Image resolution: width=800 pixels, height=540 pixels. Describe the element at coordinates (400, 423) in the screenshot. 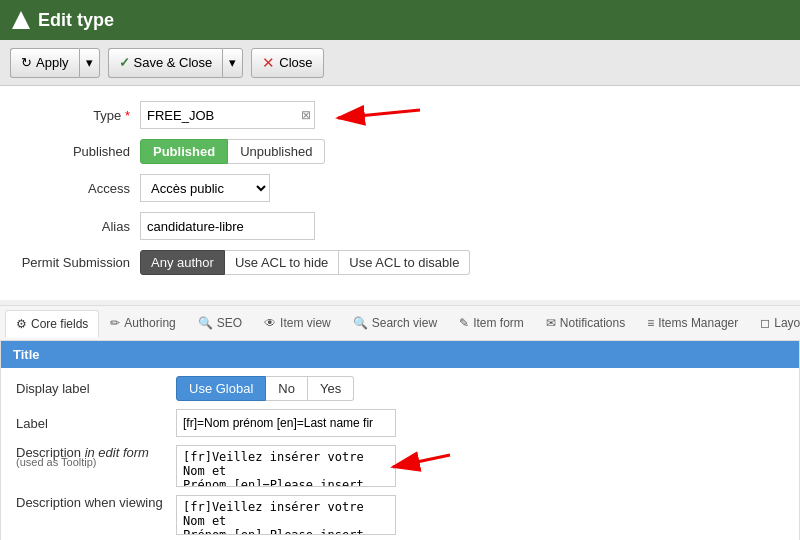

I see `label-row: Label` at that location.